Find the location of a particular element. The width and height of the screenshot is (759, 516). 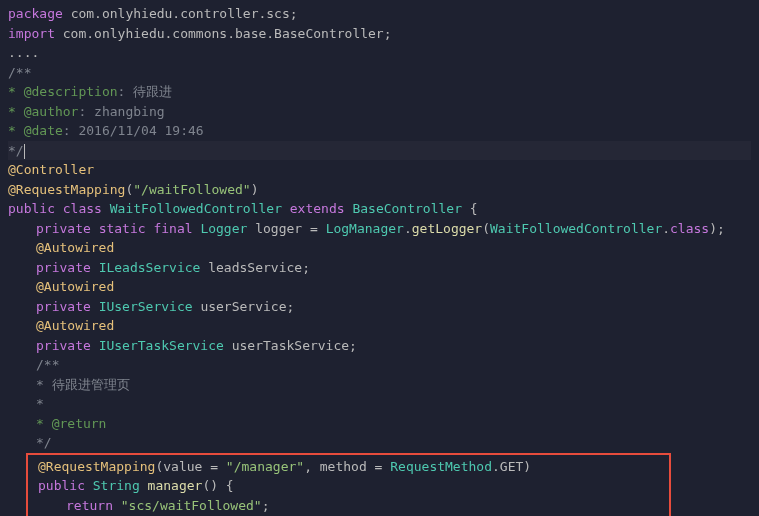

highlighted-region: @RequestMapping(value = "/manager", meth… is located at coordinates (348, 485).